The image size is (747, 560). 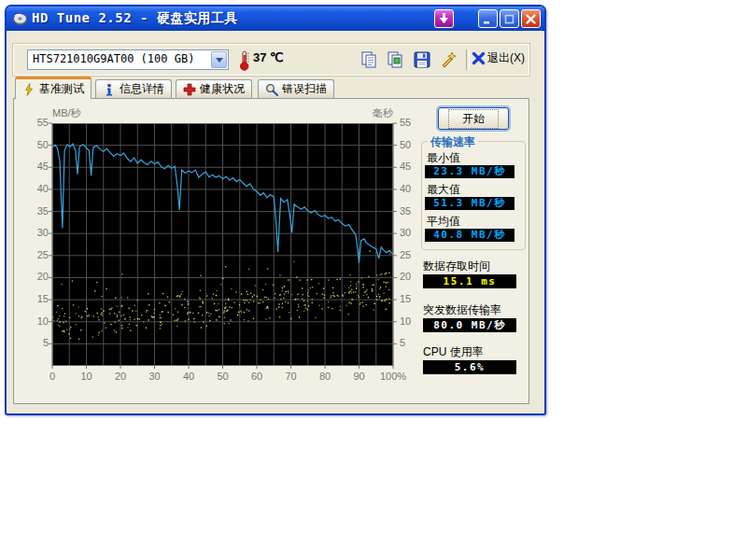 I want to click on download-button, so click(x=444, y=19).